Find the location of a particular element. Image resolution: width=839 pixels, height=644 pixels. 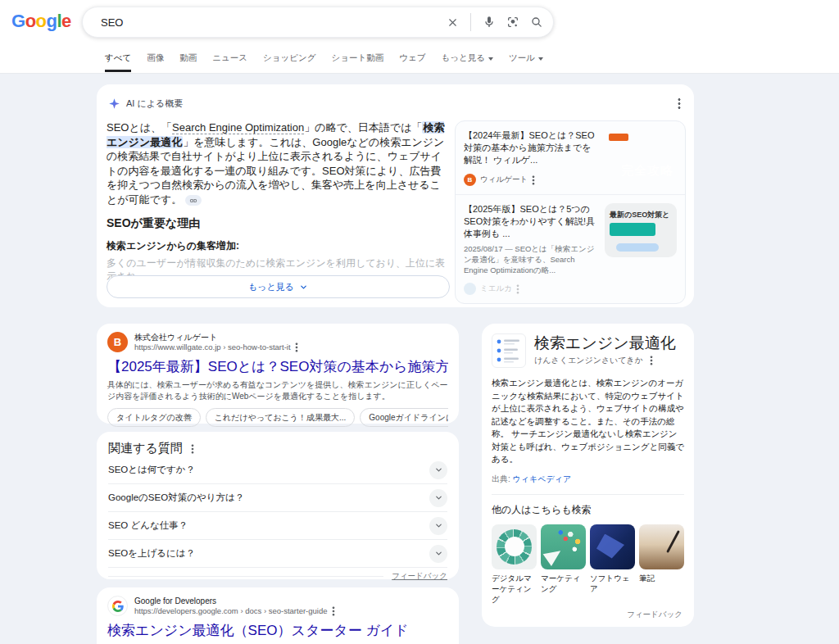

result-source-row: B 株式会社ウィルゲート https://www.willgate.co.jp … is located at coordinates (278, 342).